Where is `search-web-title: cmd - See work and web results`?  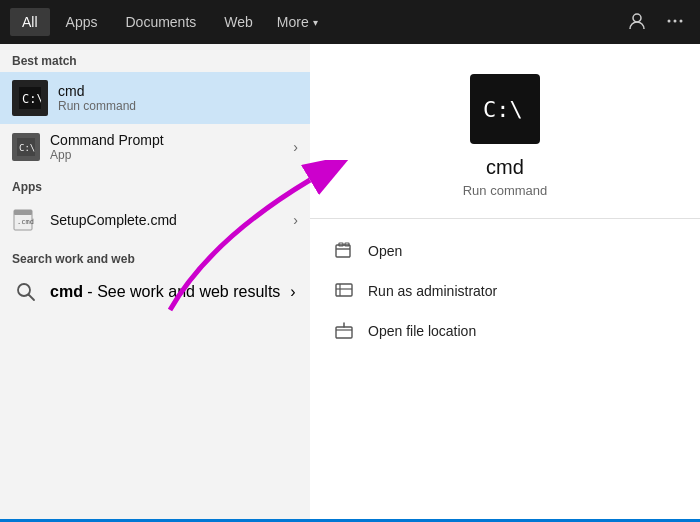 search-web-title: cmd - See work and web results is located at coordinates (165, 292).